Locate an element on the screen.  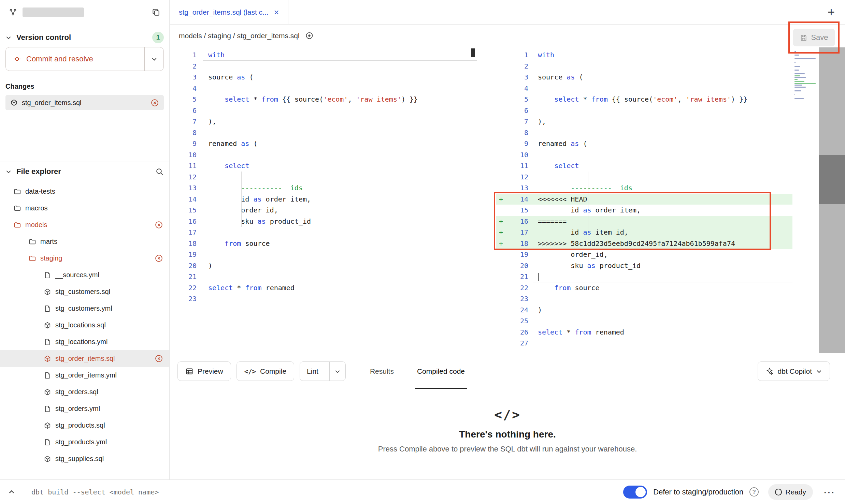
code-line-24: 24) is located at coordinates (644, 310).